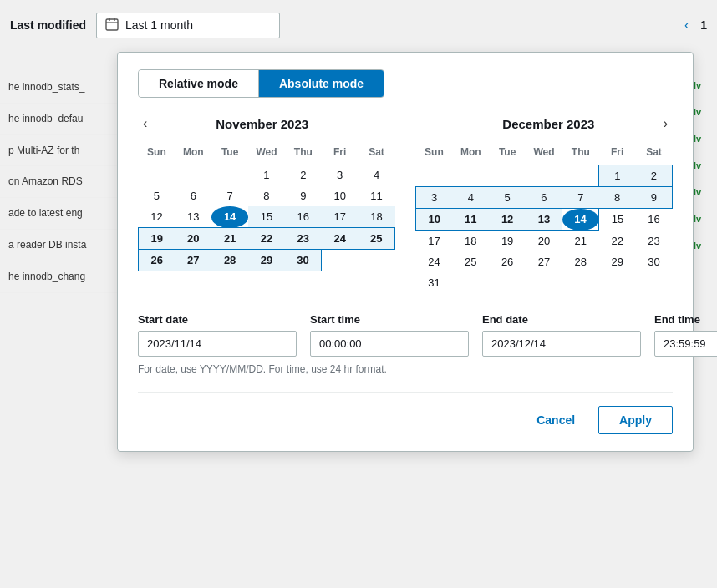  Describe the element at coordinates (157, 261) in the screenshot. I see `nov-day-26: 26` at that location.